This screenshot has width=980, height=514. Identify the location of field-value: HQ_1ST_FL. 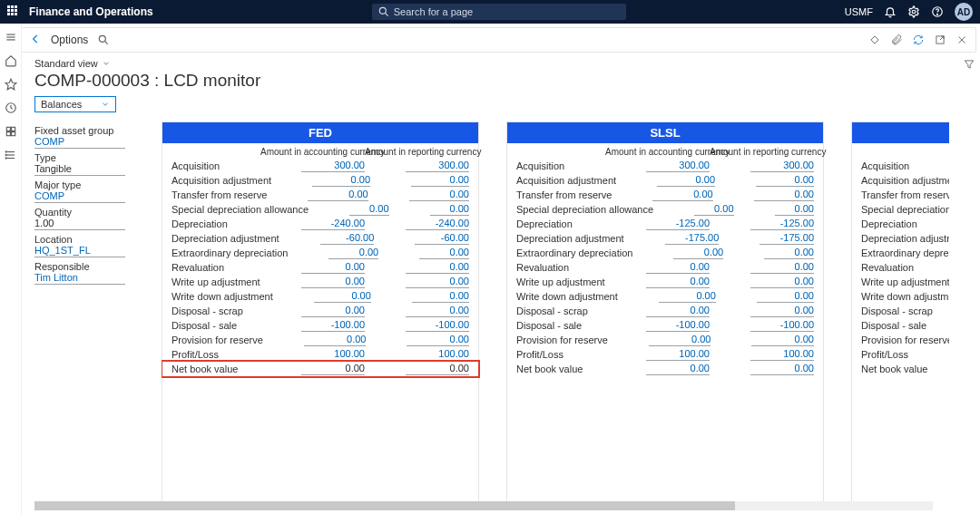
(80, 251).